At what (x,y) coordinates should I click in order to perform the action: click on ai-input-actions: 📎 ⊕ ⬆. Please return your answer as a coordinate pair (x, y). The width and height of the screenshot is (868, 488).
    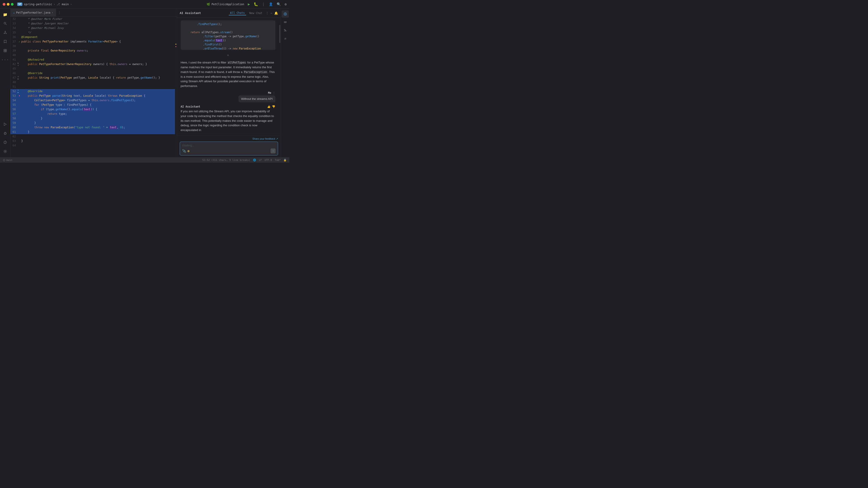
    Looking at the image, I should click on (229, 151).